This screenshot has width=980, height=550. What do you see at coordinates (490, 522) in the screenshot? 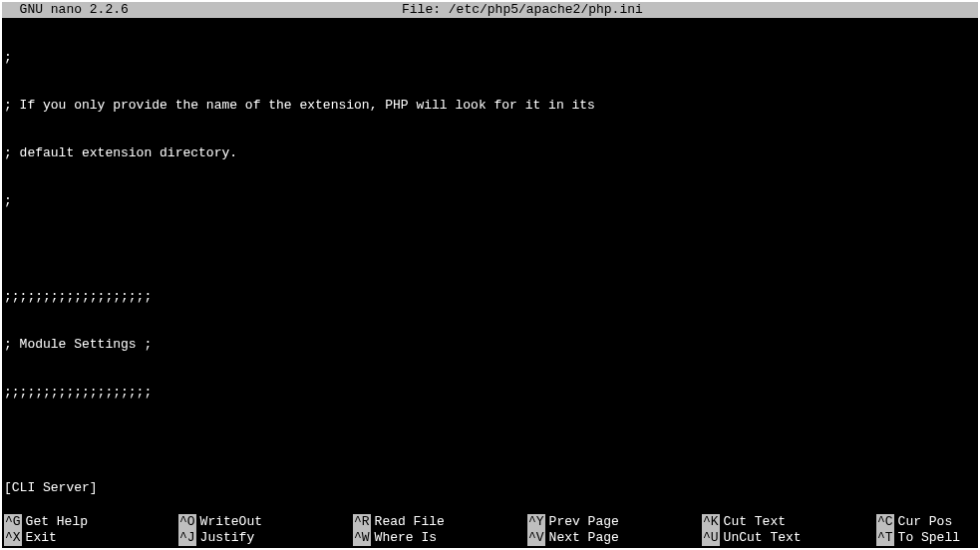
I see `command-row: ^GGet Help ^OWriteOut ^RRead File ^YPrev…` at bounding box center [490, 522].